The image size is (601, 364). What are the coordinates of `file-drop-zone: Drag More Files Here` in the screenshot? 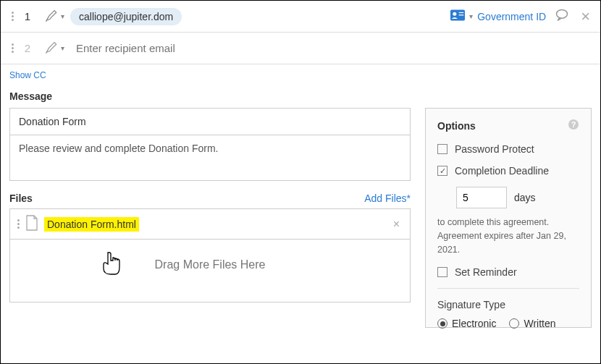 It's located at (210, 271).